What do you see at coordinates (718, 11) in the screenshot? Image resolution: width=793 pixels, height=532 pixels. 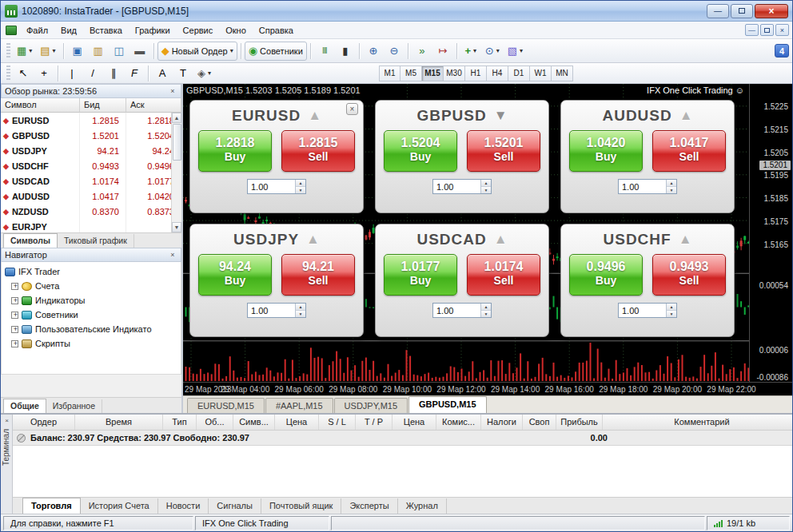 I see `minimize-button: —` at bounding box center [718, 11].